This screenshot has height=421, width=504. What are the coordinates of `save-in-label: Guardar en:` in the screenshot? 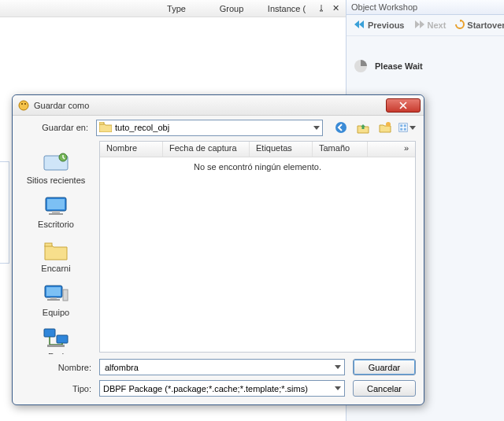 It's located at (56, 127).